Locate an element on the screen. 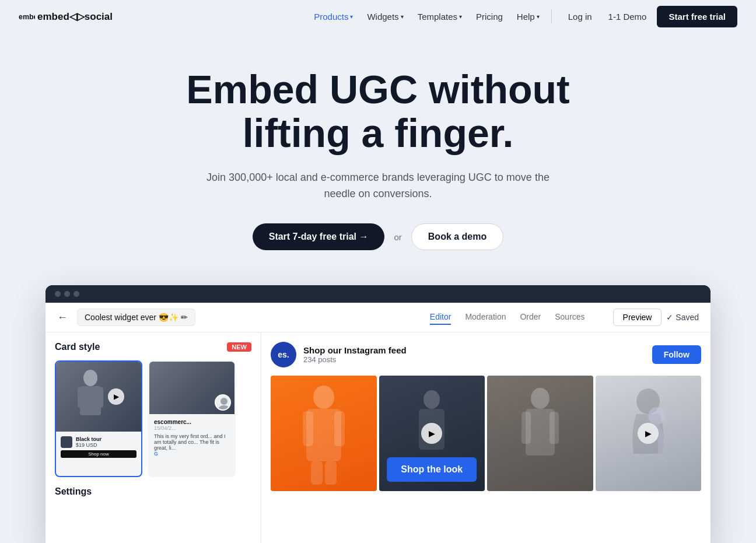 The height and width of the screenshot is (543, 756). photo-cell-2: ▶ Shop the look is located at coordinates (432, 433).